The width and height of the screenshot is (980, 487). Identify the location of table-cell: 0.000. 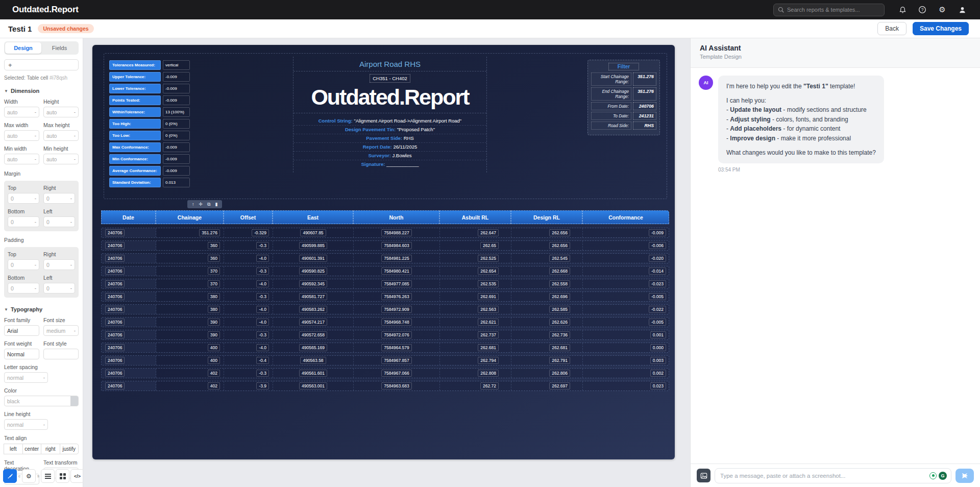
(626, 348).